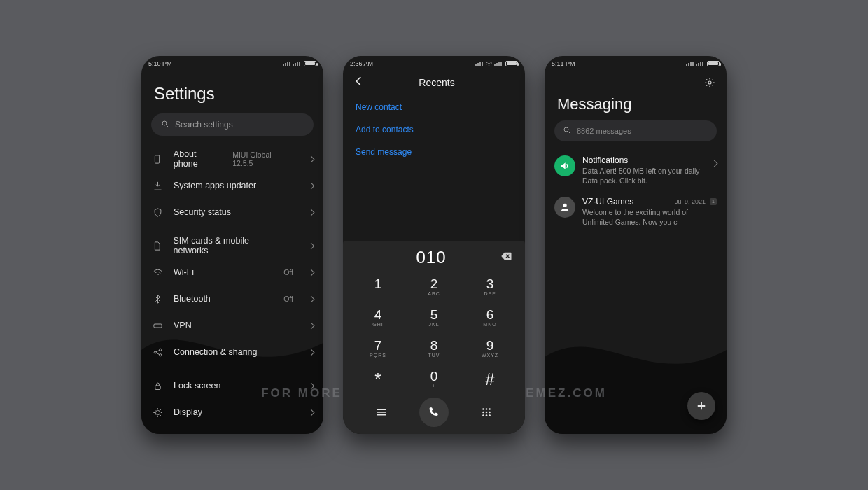 The width and height of the screenshot is (868, 490). What do you see at coordinates (160, 64) in the screenshot?
I see `clock: 5:10 PM` at bounding box center [160, 64].